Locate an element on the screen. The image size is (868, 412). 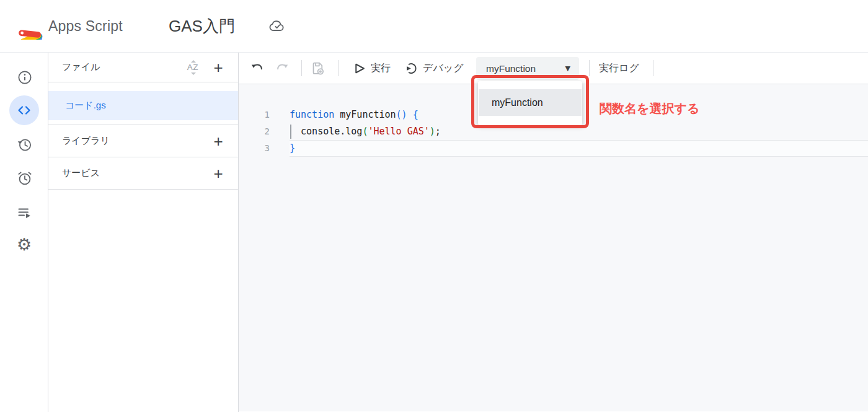
debug-icon is located at coordinates (410, 68).